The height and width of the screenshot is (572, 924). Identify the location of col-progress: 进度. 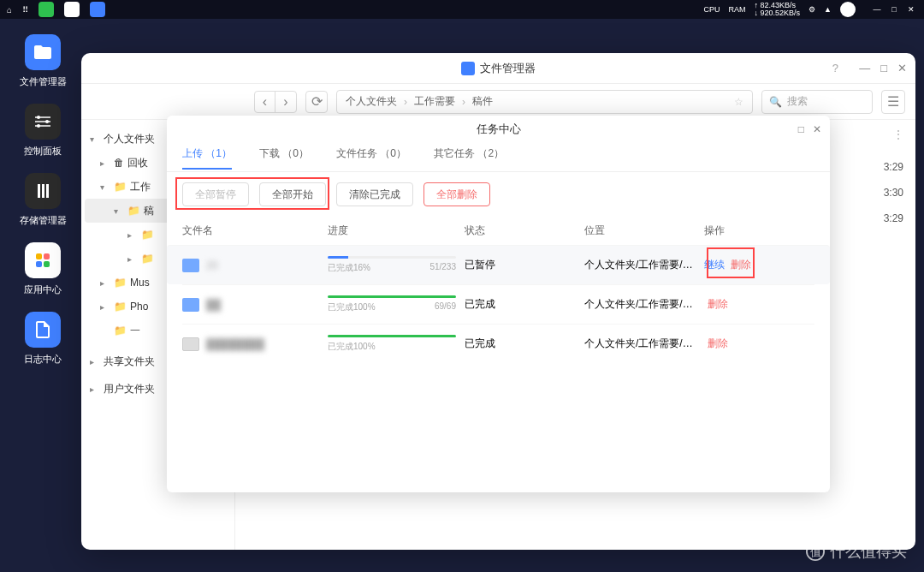
(396, 231).